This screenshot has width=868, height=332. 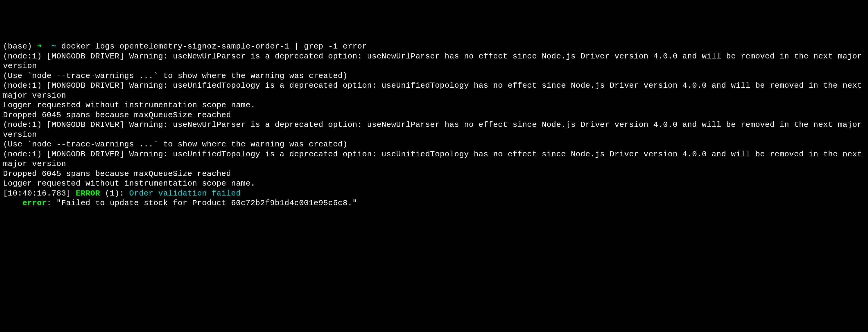 What do you see at coordinates (13, 203) in the screenshot?
I see `indent` at bounding box center [13, 203].